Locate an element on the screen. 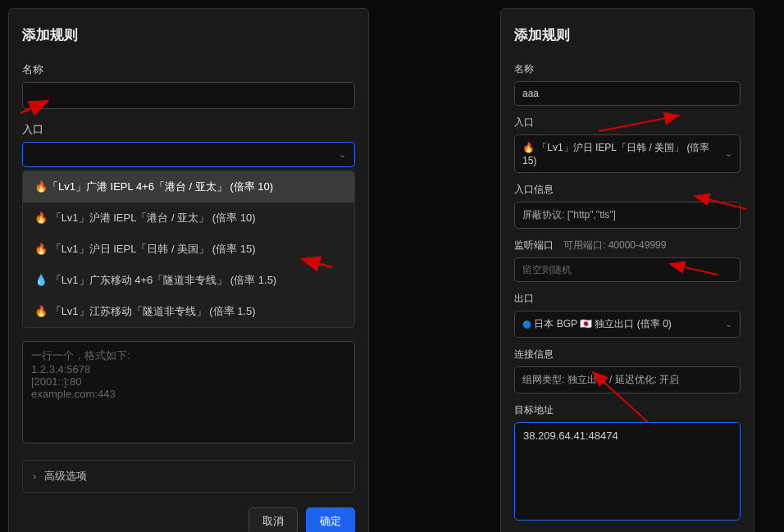 This screenshot has width=784, height=532. entry-select: 🔥 「Lv1」沪日 IEPL「日韩 / 美国」 (倍率 15) ⌄ is located at coordinates (627, 154).